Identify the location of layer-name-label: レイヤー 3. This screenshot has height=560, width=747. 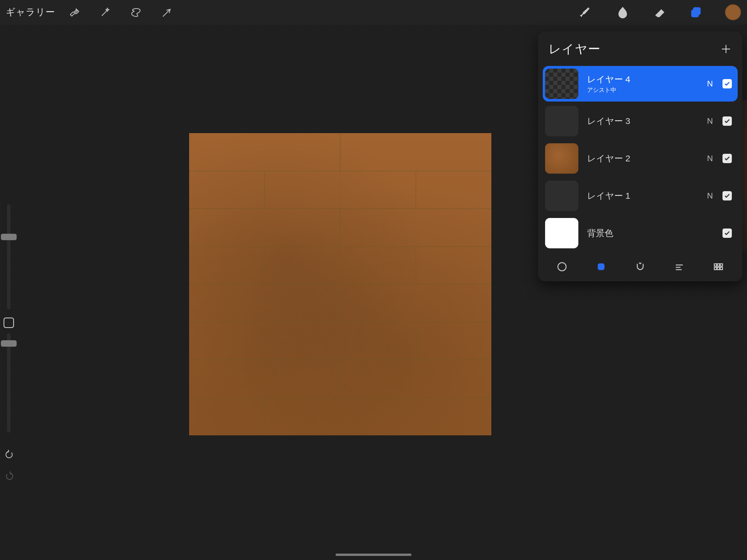
(646, 121).